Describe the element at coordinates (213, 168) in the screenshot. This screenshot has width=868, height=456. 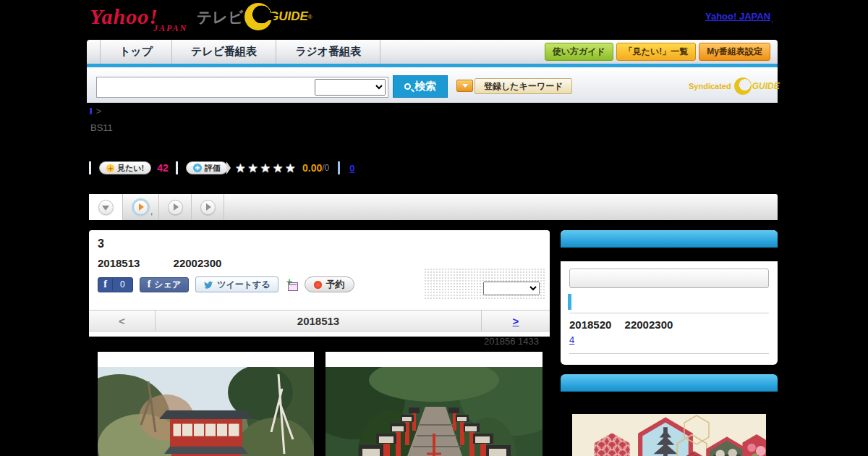
I see `rate-button-label: 評価` at that location.